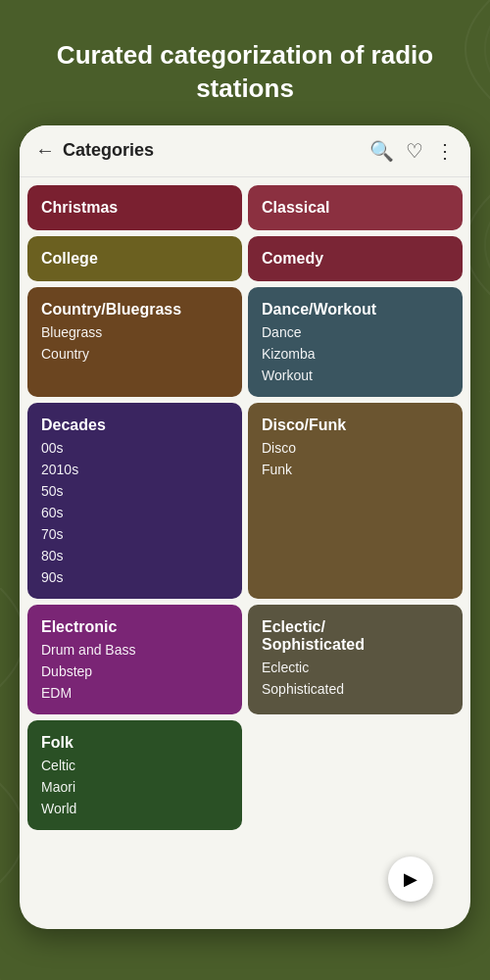 This screenshot has width=490, height=980. What do you see at coordinates (415, 151) in the screenshot?
I see `heart-icon: ♡` at bounding box center [415, 151].